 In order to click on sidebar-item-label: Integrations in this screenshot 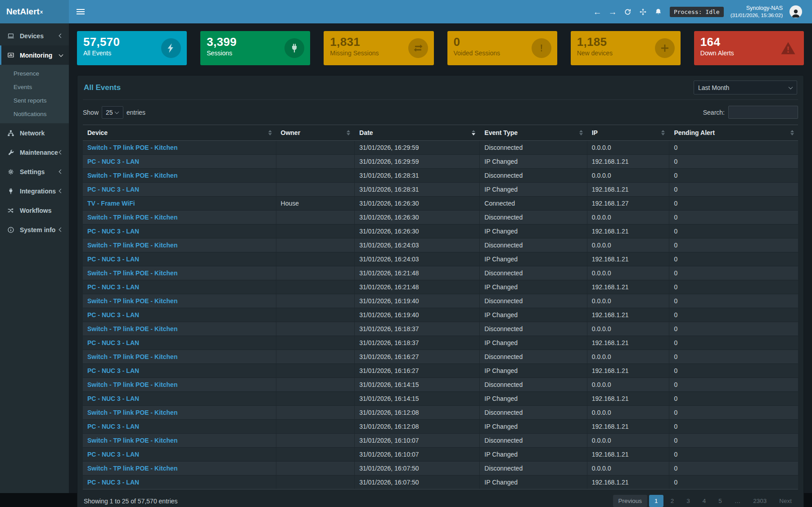, I will do `click(38, 191)`.